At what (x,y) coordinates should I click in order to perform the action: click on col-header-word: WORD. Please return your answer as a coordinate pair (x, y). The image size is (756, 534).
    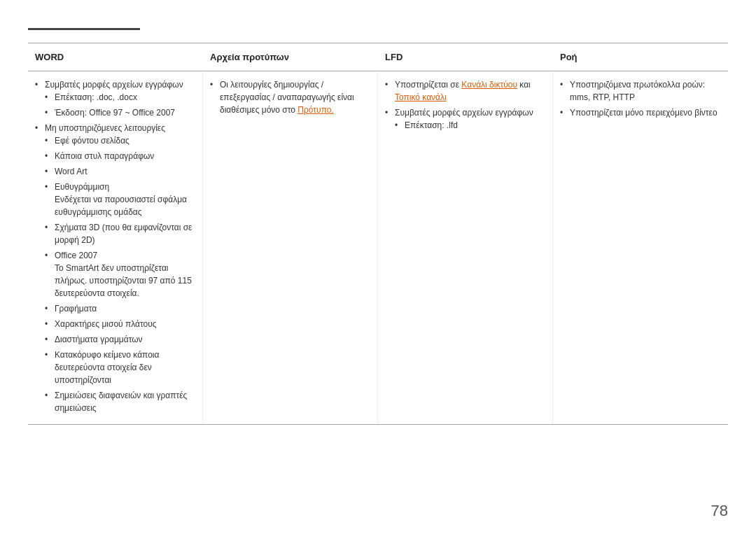
    Looking at the image, I should click on (115, 57).